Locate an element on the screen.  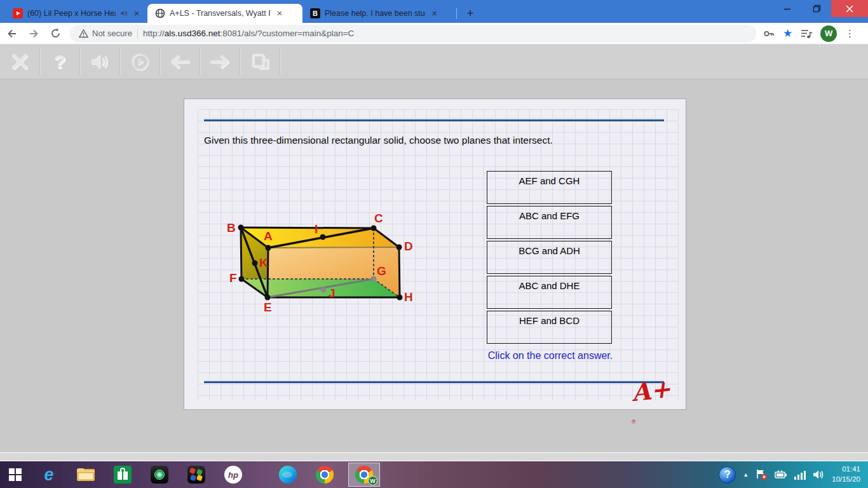
media-controls-icon is located at coordinates (806, 34).